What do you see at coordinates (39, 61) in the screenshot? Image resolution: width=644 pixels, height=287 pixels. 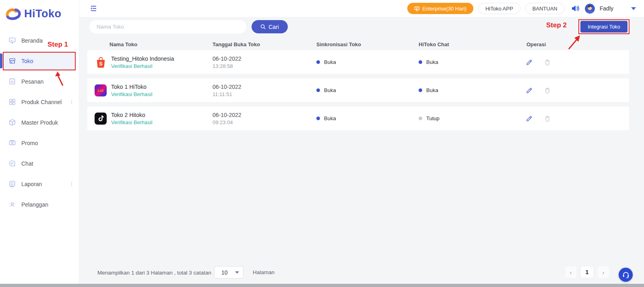 I see `sidebar-item-toko: Toko` at bounding box center [39, 61].